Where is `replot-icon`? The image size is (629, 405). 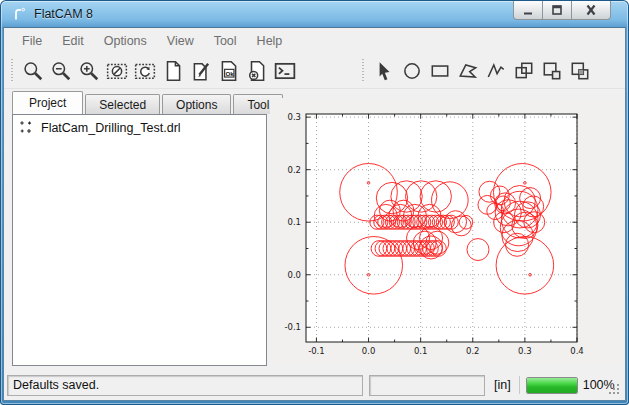 replot-icon is located at coordinates (145, 71).